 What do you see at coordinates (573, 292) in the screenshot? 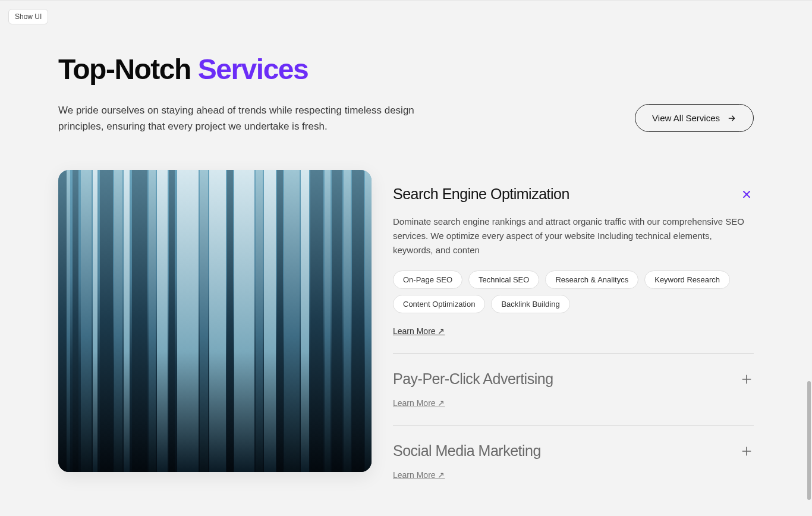
I see `service-tags: On-Page SEO Technical SEO Research & Ana…` at bounding box center [573, 292].